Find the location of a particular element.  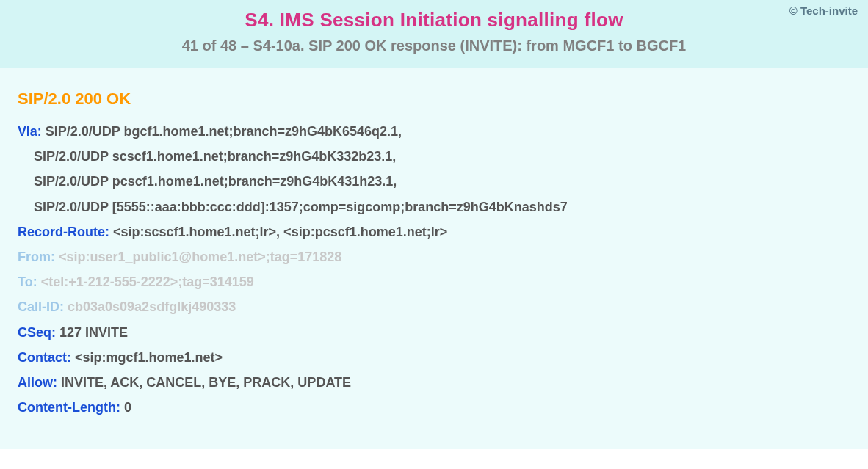

header-band: © Tech-invite S4. IMS Session Initiation… is located at coordinates (434, 34).